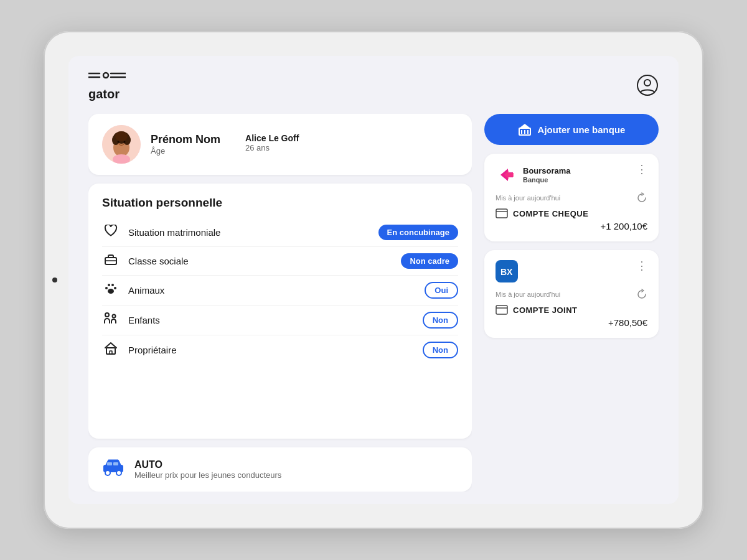 This screenshot has height=560, width=747. Describe the element at coordinates (418, 233) in the screenshot. I see `badge-matrimoniale: En concubinage` at that location.